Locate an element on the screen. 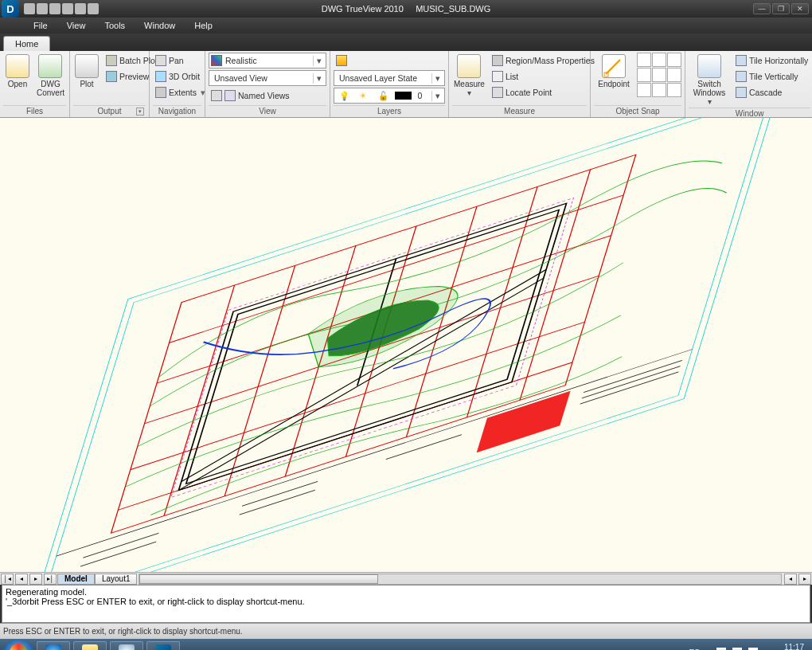 Image resolution: width=812 pixels, height=650 pixels. panel-title-output: Output▾ is located at coordinates (110, 112).